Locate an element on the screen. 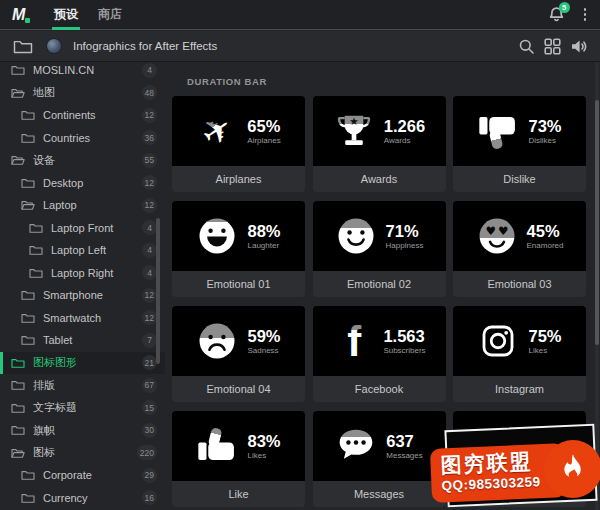 The width and height of the screenshot is (600, 510). svg-text: f is located at coordinates (356, 341).